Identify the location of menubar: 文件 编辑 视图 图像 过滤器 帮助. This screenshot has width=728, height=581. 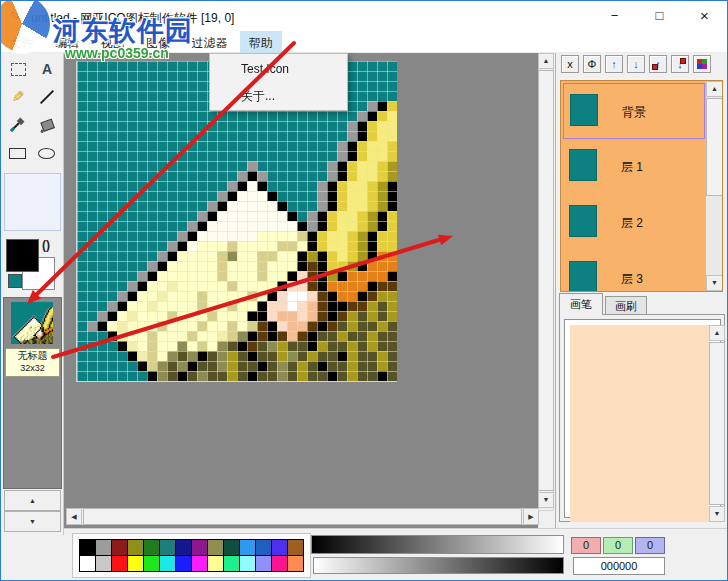
(364, 42).